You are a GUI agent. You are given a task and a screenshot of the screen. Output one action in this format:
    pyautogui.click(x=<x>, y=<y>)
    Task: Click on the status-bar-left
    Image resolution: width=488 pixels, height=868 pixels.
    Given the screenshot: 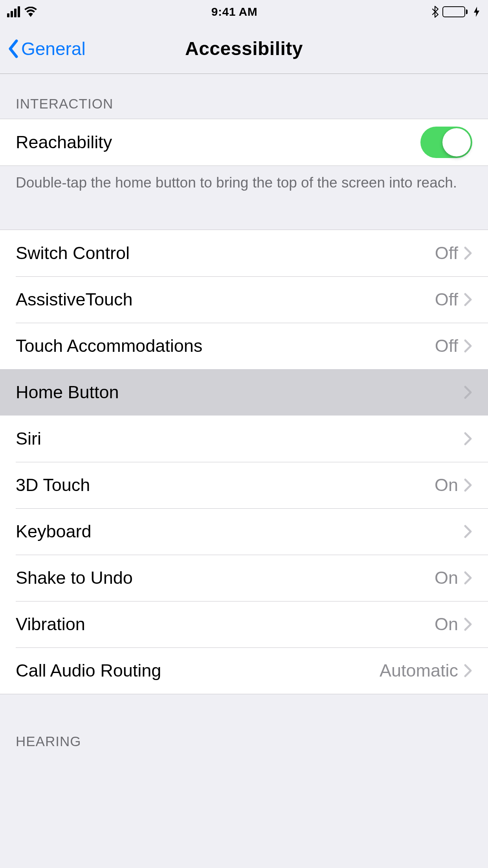 What is the action you would take?
    pyautogui.click(x=22, y=12)
    